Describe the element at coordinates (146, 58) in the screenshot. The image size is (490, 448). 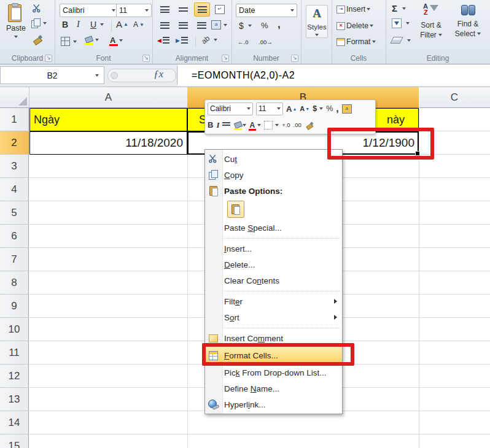
I see `font-dialog-launcher: ↘` at that location.